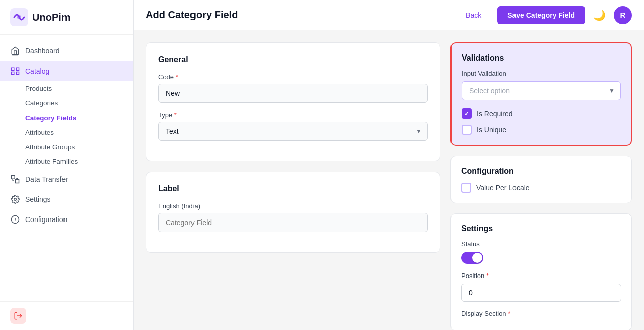  Describe the element at coordinates (67, 147) in the screenshot. I see `sidebar-item-attribute-groups: Attribute Groups` at that location.